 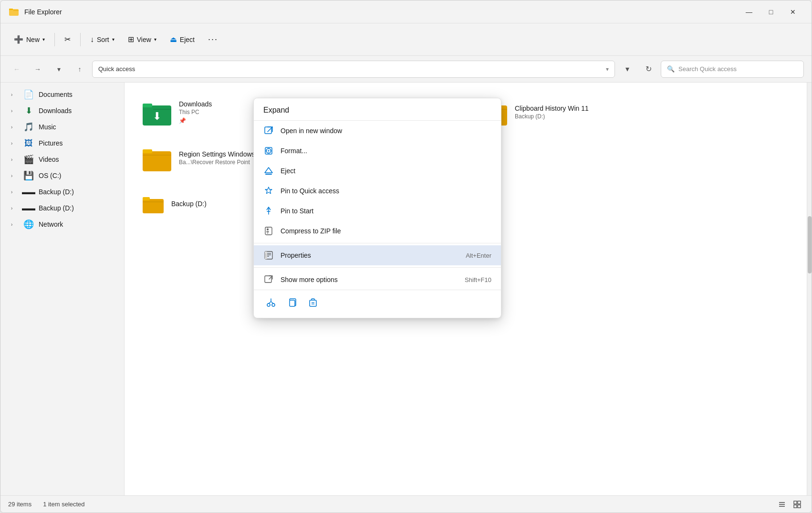 I want to click on ctx-show-more: Show more options Shift+F10, so click(x=377, y=280).